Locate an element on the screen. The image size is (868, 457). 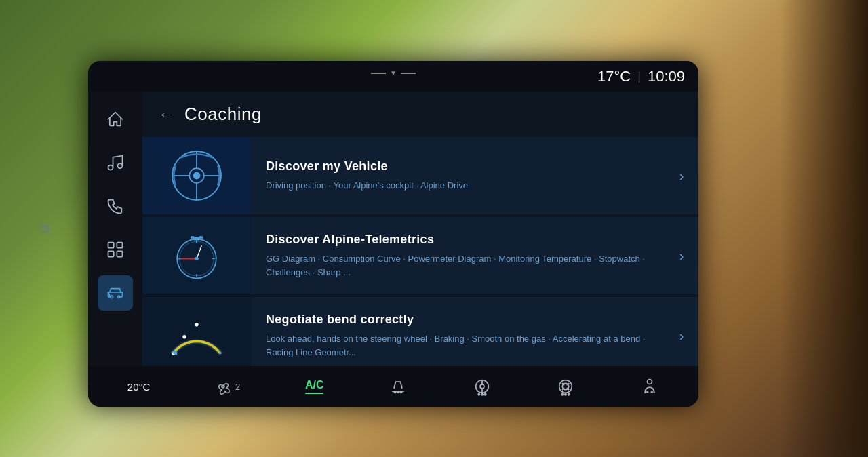
bottom-fan-item: 2 is located at coordinates (228, 386).